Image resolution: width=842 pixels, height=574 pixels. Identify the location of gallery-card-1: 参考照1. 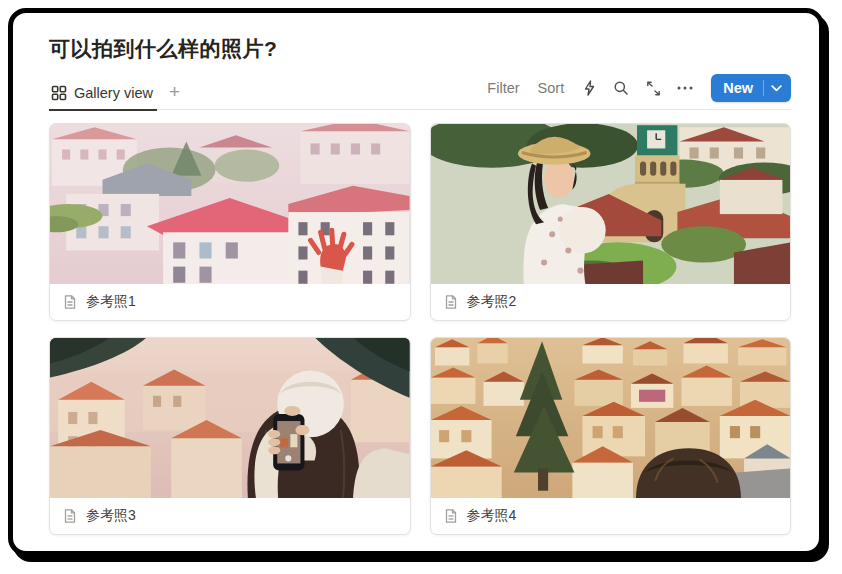
(230, 222).